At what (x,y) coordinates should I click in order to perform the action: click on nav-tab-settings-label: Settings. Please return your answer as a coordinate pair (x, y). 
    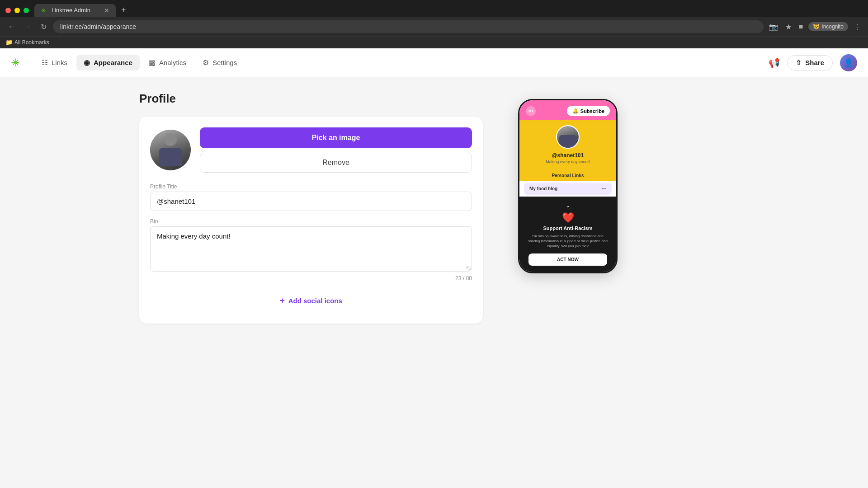
    Looking at the image, I should click on (225, 62).